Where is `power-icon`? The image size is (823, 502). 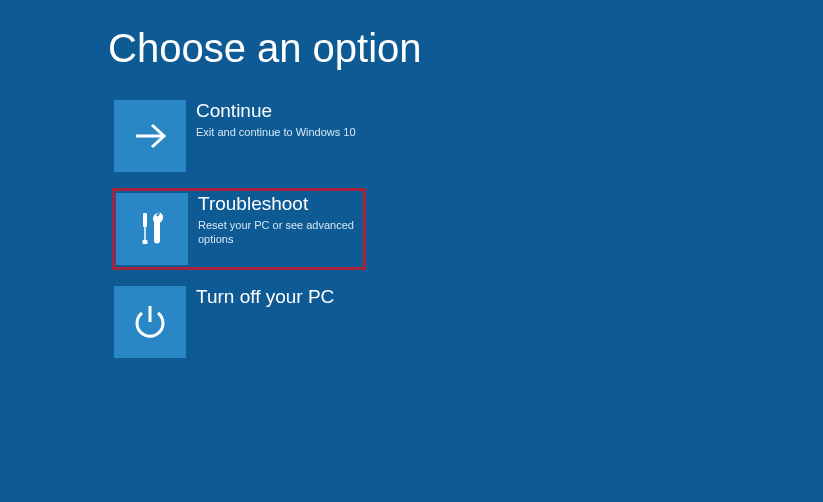 power-icon is located at coordinates (150, 322).